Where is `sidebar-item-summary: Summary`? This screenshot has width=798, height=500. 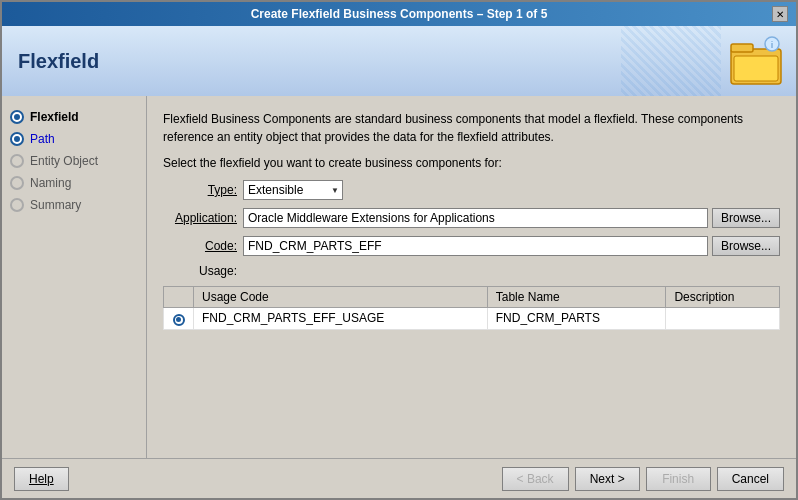
sidebar-item-summary: Summary is located at coordinates (74, 205).